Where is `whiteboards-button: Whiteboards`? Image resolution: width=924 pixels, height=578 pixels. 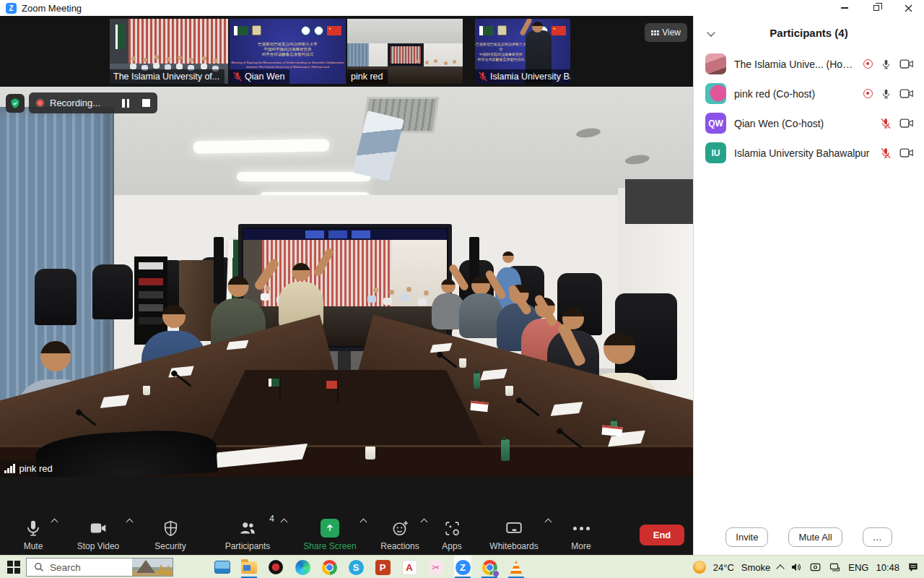 whiteboards-button: Whiteboards is located at coordinates (514, 530).